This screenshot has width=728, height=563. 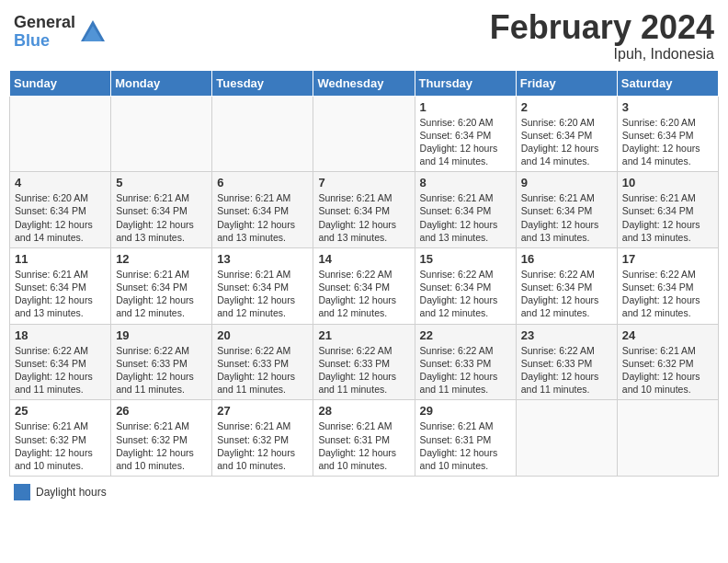 What do you see at coordinates (364, 285) in the screenshot?
I see `calendar-day-cell: 14Sunrise: 6:22 AM Sunset: 6:34 PM Dayli…` at bounding box center [364, 285].